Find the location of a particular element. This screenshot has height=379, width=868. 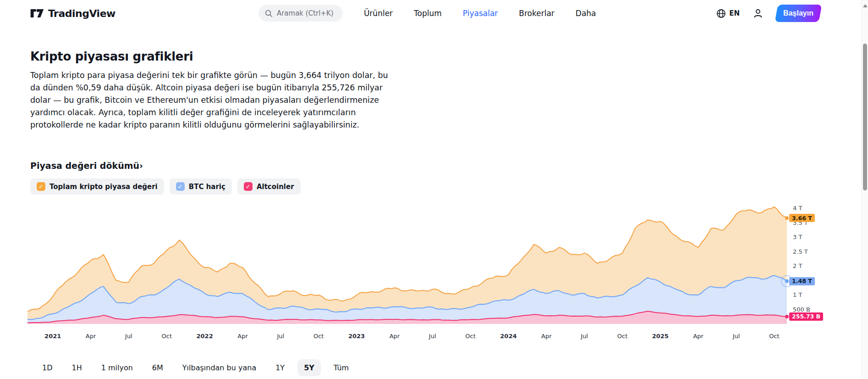

search-placeholder: Aramak (Ctrl+K) is located at coordinates (305, 13).